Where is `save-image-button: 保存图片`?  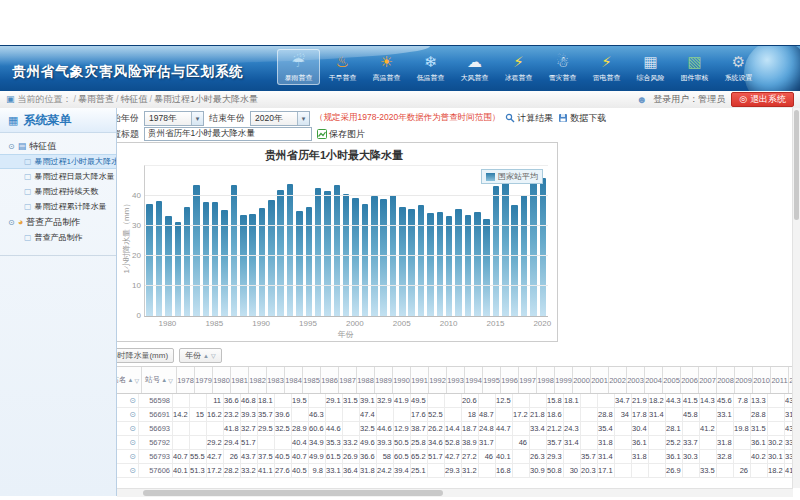 save-image-button: 保存图片 is located at coordinates (341, 134).